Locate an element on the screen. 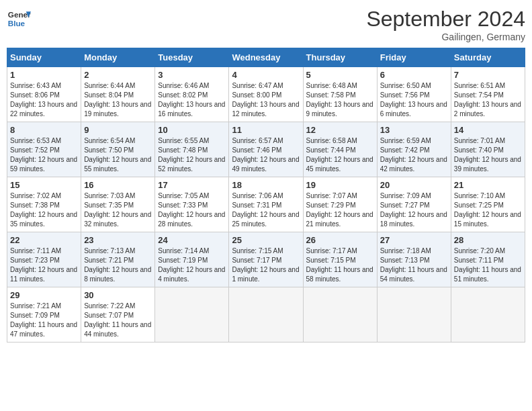  day-number: 23 is located at coordinates (118, 240).